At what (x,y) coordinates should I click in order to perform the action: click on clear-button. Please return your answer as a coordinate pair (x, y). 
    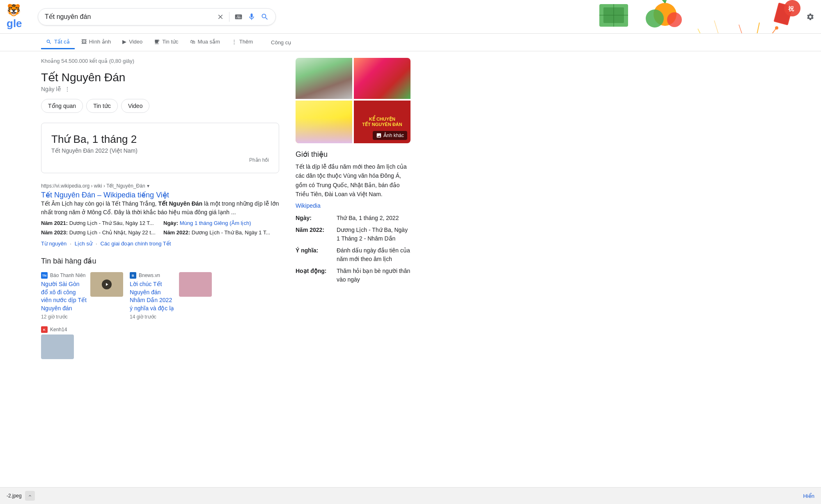
    Looking at the image, I should click on (220, 17).